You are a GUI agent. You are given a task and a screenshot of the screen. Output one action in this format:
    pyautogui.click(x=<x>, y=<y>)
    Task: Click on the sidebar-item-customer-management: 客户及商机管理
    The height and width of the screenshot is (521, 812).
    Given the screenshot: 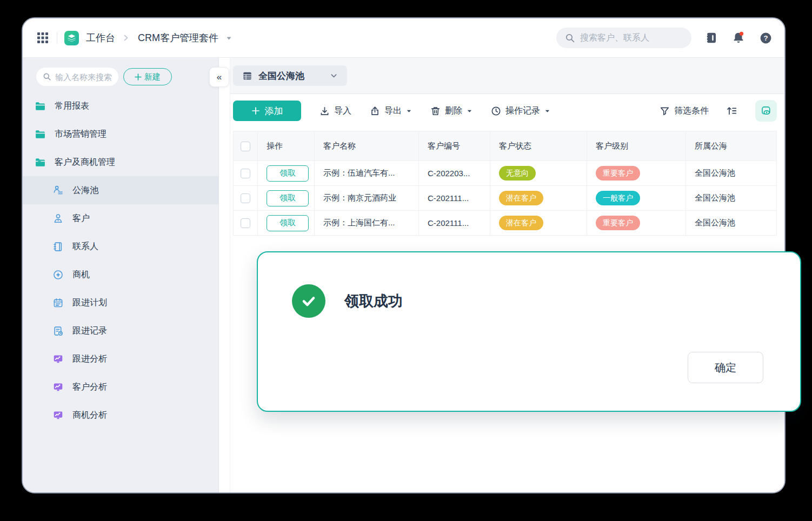 What is the action you would take?
    pyautogui.click(x=121, y=162)
    